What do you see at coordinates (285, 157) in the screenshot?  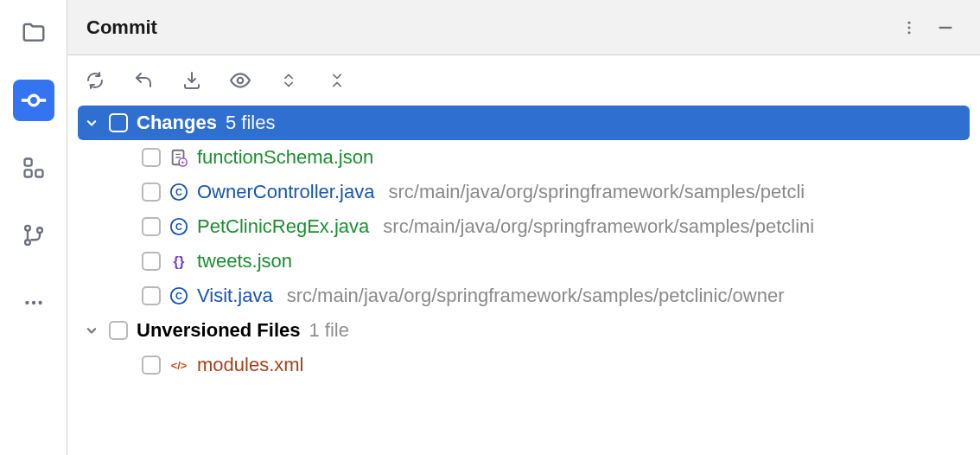 I see `file-name: functionSchema.json` at bounding box center [285, 157].